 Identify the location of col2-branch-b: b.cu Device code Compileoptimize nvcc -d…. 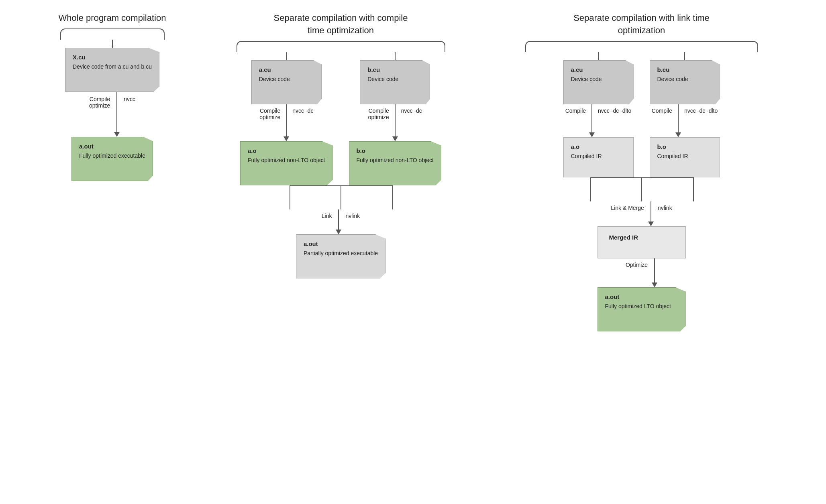
(395, 119).